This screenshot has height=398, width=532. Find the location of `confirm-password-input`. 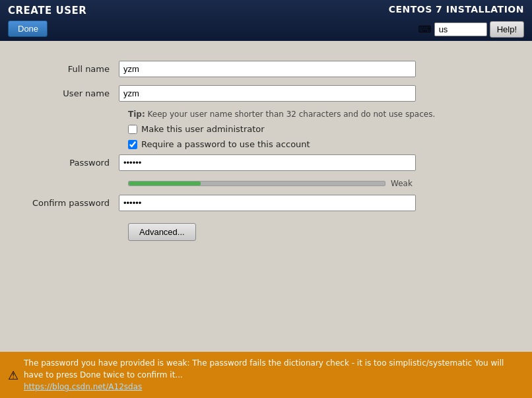

confirm-password-input is located at coordinates (267, 203).